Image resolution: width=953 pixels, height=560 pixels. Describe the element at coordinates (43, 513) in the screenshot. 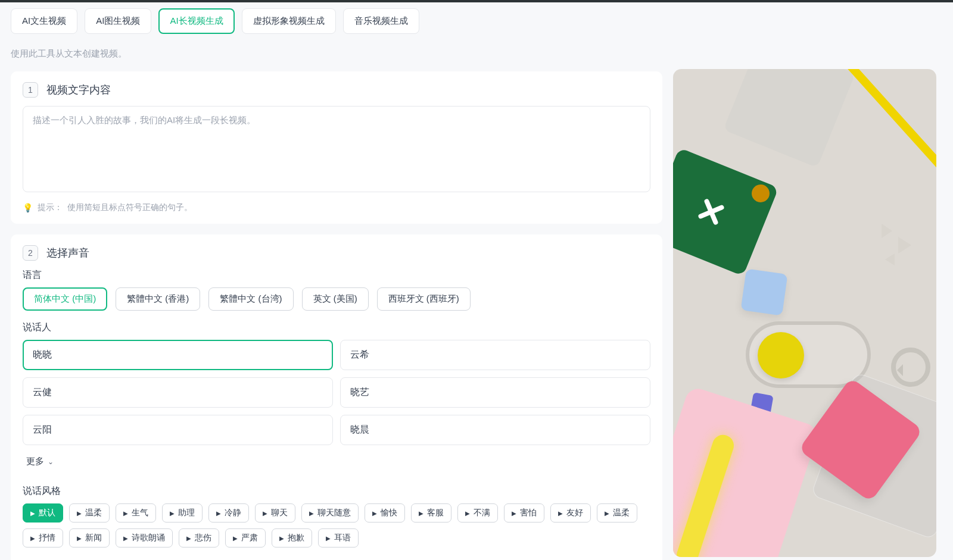

I see `style-option-default: ▶默认` at that location.